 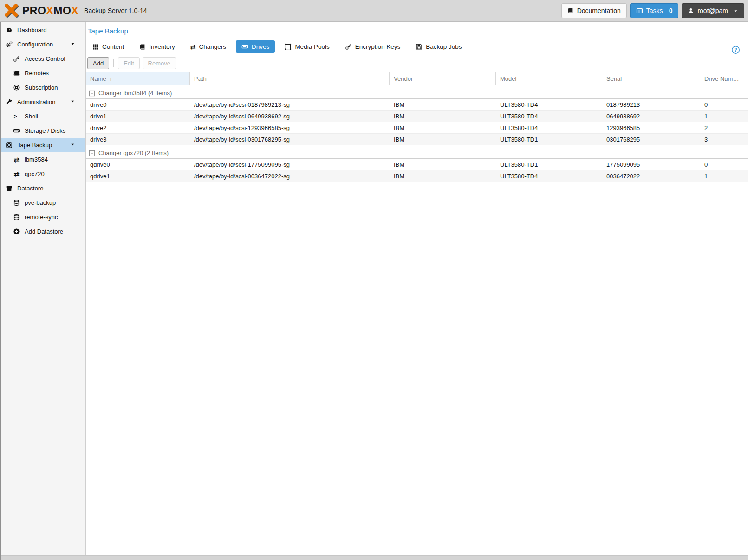 I want to click on group-label: Changer qpx720 (2 Items), so click(x=134, y=153).